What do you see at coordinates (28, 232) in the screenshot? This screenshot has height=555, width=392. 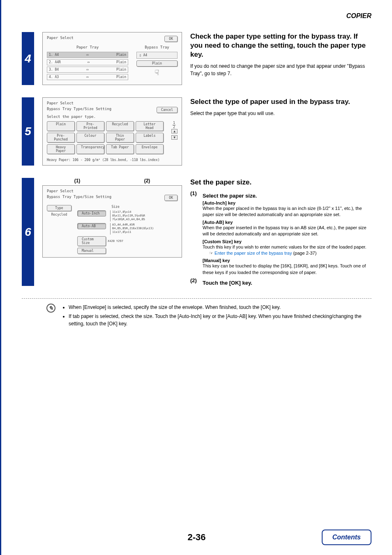 I see `step-number-6: 6` at bounding box center [28, 232].